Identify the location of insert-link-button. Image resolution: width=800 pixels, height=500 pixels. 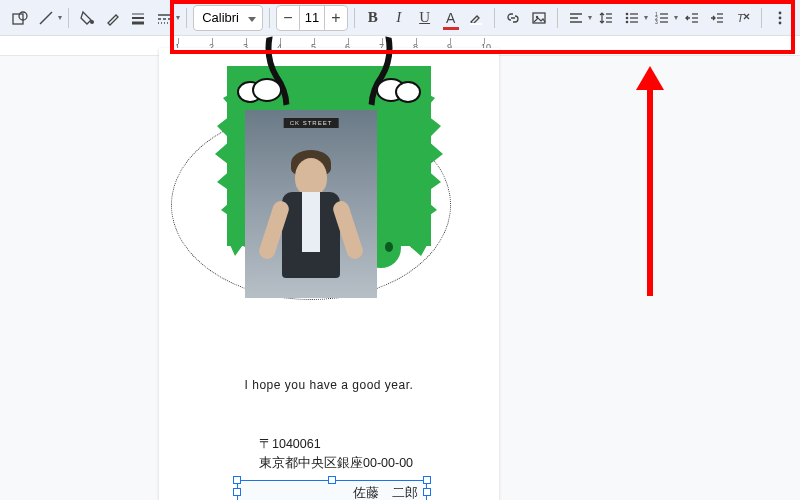
(513, 18).